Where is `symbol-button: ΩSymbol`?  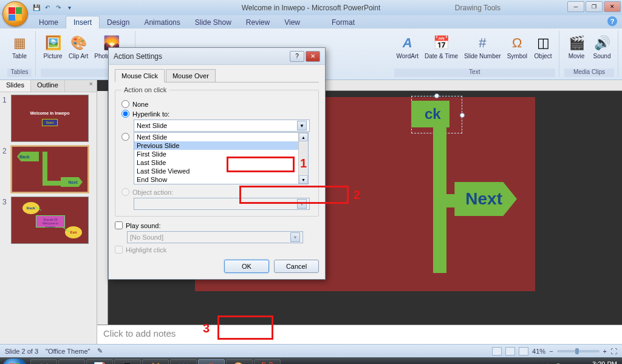
symbol-button: ΩSymbol is located at coordinates (518, 46).